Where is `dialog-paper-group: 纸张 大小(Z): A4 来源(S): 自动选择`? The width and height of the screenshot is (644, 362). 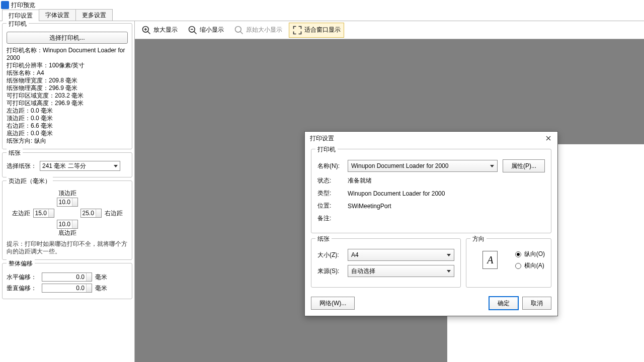 dialog-paper-group: 纸张 大小(Z): A4 来源(S): 自动选择 is located at coordinates (386, 263).